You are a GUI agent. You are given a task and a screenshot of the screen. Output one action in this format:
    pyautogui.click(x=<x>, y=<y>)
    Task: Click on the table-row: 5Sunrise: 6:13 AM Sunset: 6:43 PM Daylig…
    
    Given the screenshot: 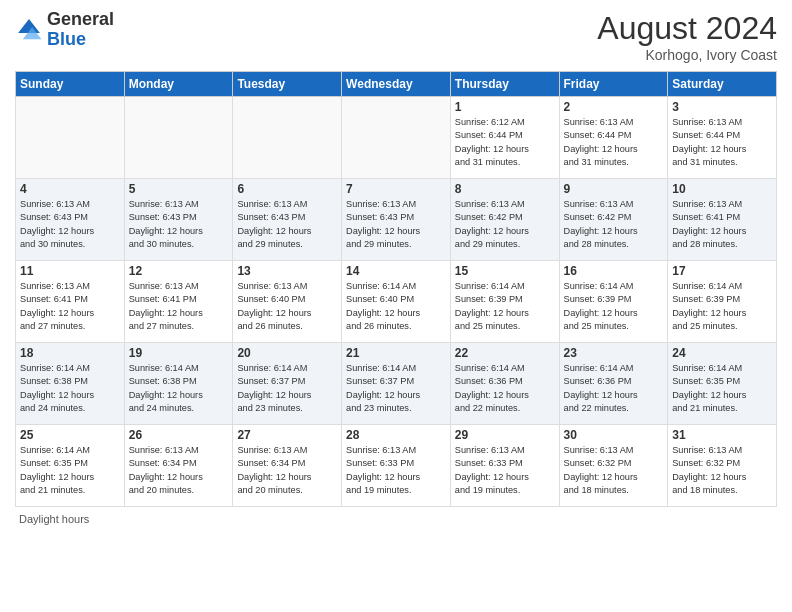 What is the action you would take?
    pyautogui.click(x=178, y=220)
    